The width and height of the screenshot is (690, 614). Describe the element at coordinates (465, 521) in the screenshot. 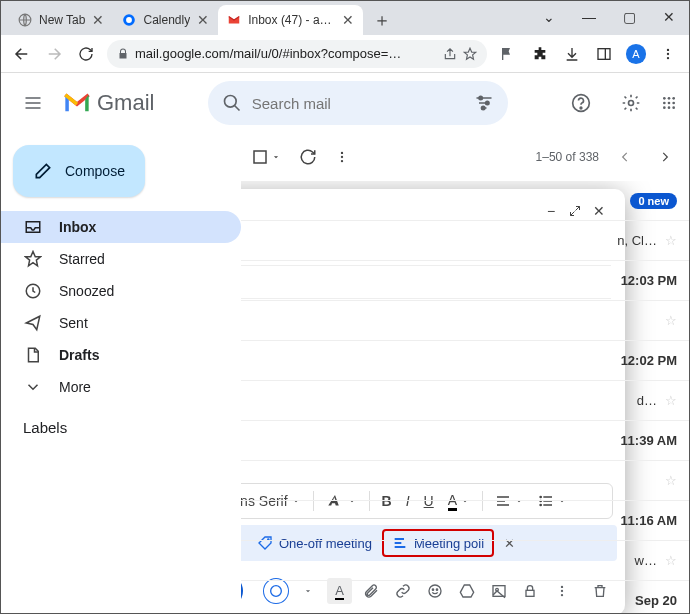

I see `inbox-row: 11:16 AM` at that location.